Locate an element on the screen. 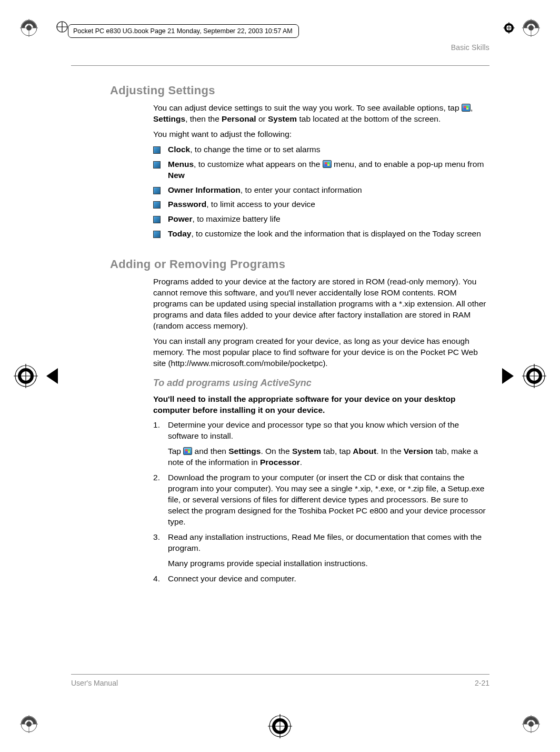 The height and width of the screenshot is (752, 560). list-item: Read any installation instructions, Read… is located at coordinates (321, 551).